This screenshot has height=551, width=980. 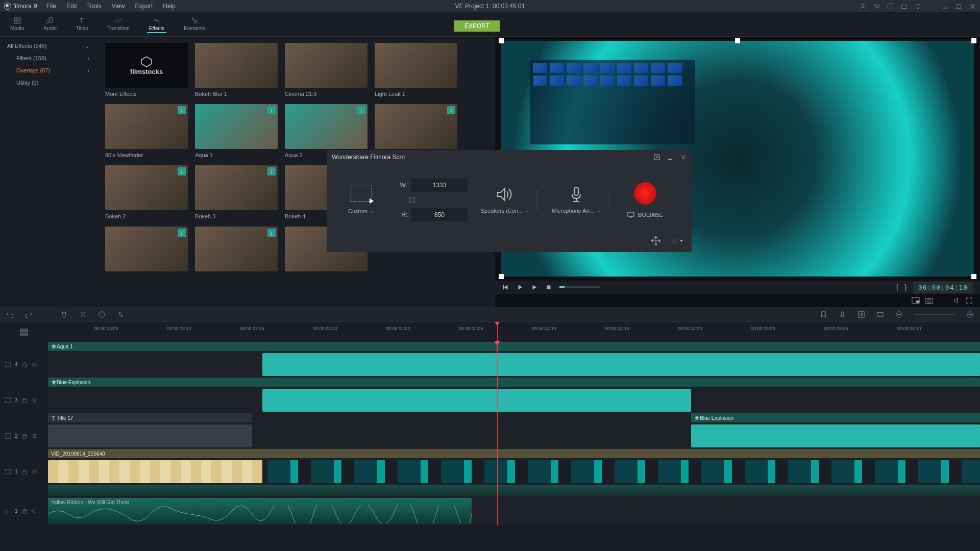 What do you see at coordinates (82, 24) in the screenshot?
I see `tab-titles: TTitles` at bounding box center [82, 24].